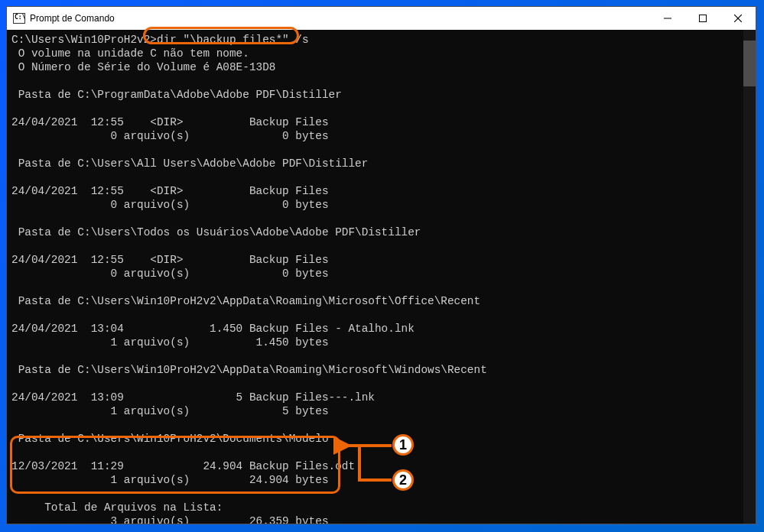  I want to click on folder-header: Pasta de C:\Users\Win10ProH2v2\Documents…, so click(170, 439).